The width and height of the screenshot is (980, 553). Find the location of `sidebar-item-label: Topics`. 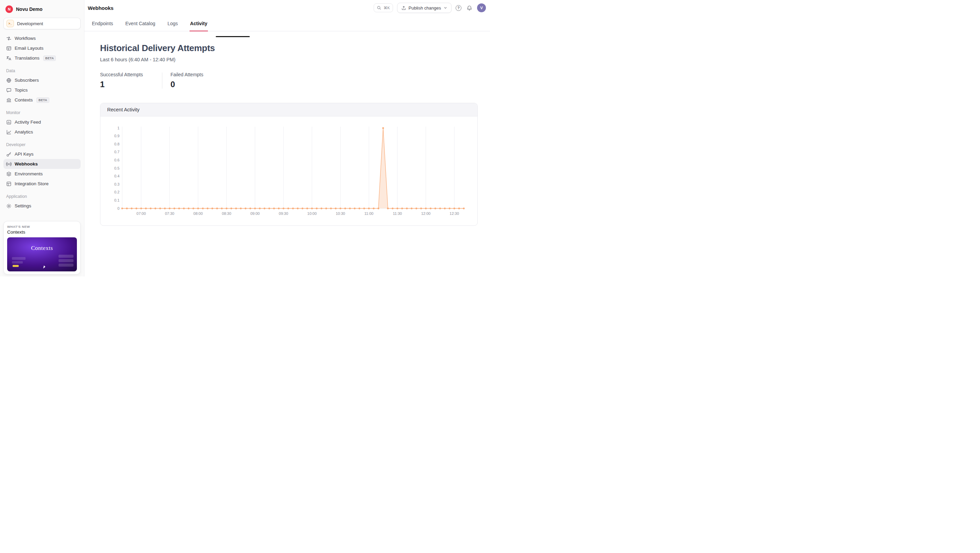

sidebar-item-label: Topics is located at coordinates (21, 90).